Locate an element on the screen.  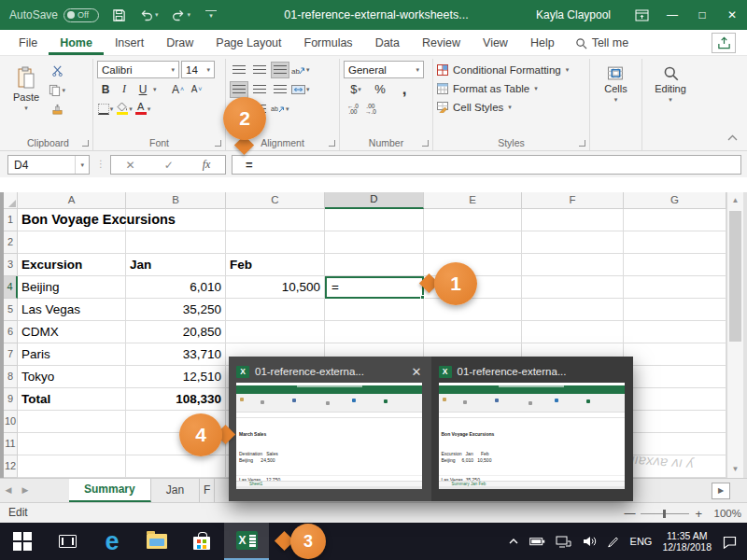
zoom-slider is located at coordinates (665, 513).